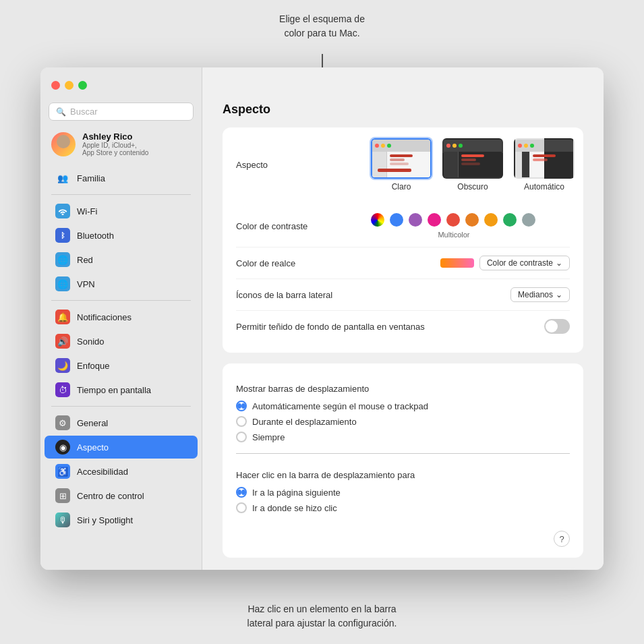  I want to click on color-dot-multicolor, so click(378, 220).